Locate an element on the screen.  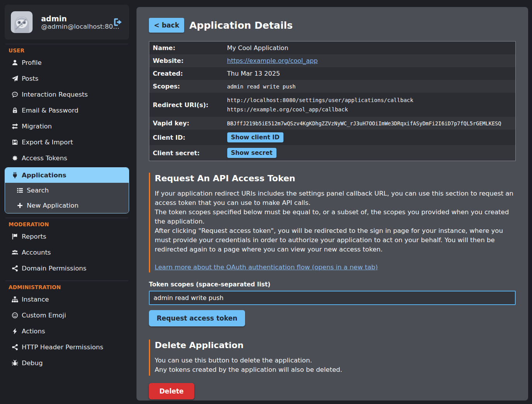
sidebar-item-label: Interaction Requests is located at coordinates (55, 95).